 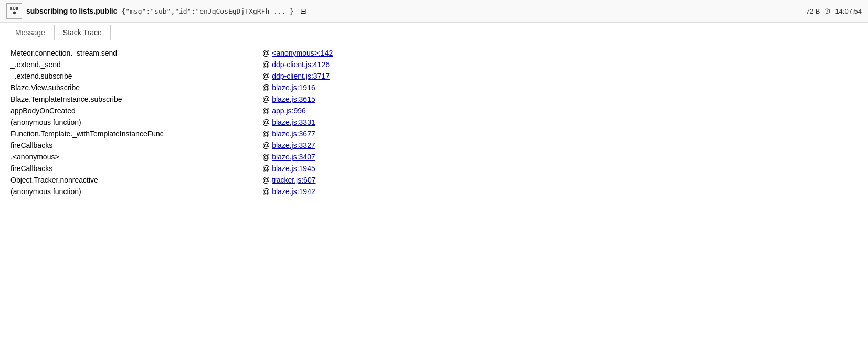 What do you see at coordinates (82, 33) in the screenshot?
I see `tab-stack-trace: Stack Trace` at bounding box center [82, 33].